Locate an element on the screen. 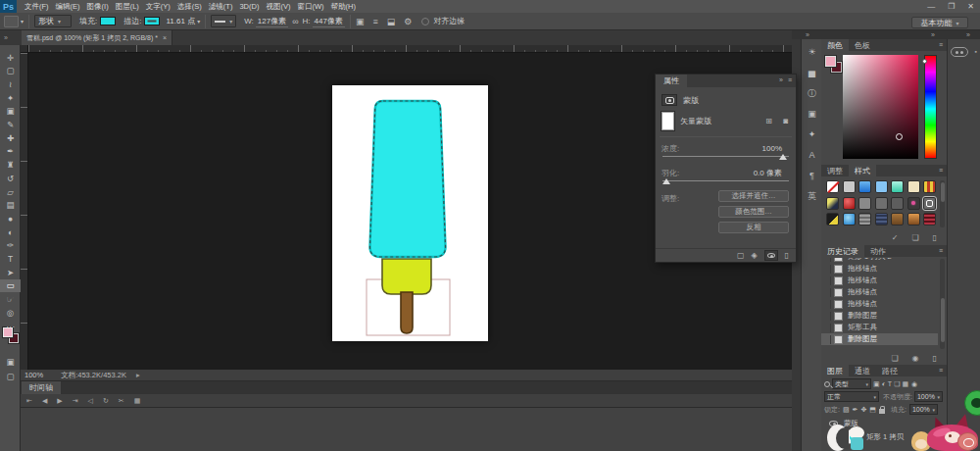 The height and width of the screenshot is (451, 980). hue-marker is located at coordinates (925, 61).